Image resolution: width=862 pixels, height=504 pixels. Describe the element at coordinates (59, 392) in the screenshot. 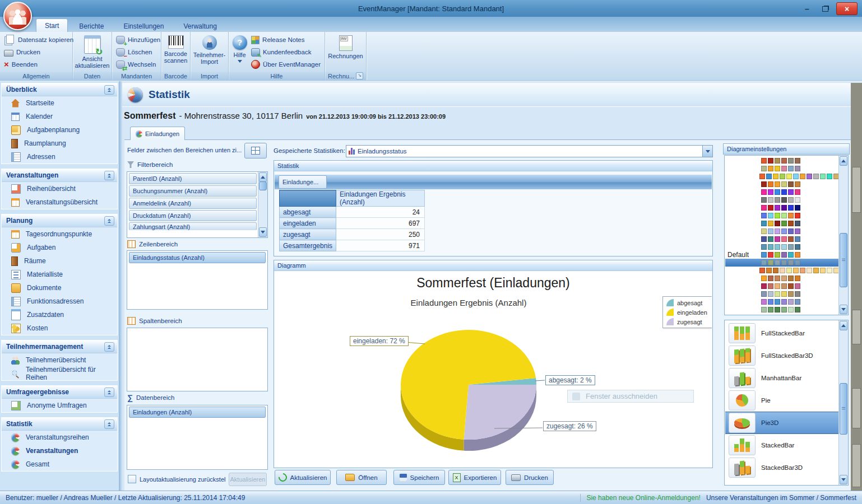

I see `section-header-umfrageergebnisse: Umfrageergebnisse` at that location.